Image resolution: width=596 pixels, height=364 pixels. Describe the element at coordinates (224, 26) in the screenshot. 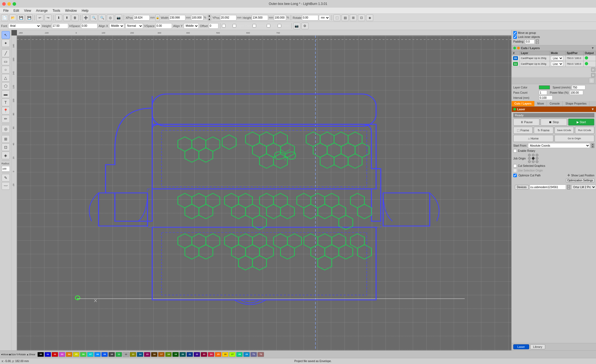

I see `bold-checkbox` at that location.